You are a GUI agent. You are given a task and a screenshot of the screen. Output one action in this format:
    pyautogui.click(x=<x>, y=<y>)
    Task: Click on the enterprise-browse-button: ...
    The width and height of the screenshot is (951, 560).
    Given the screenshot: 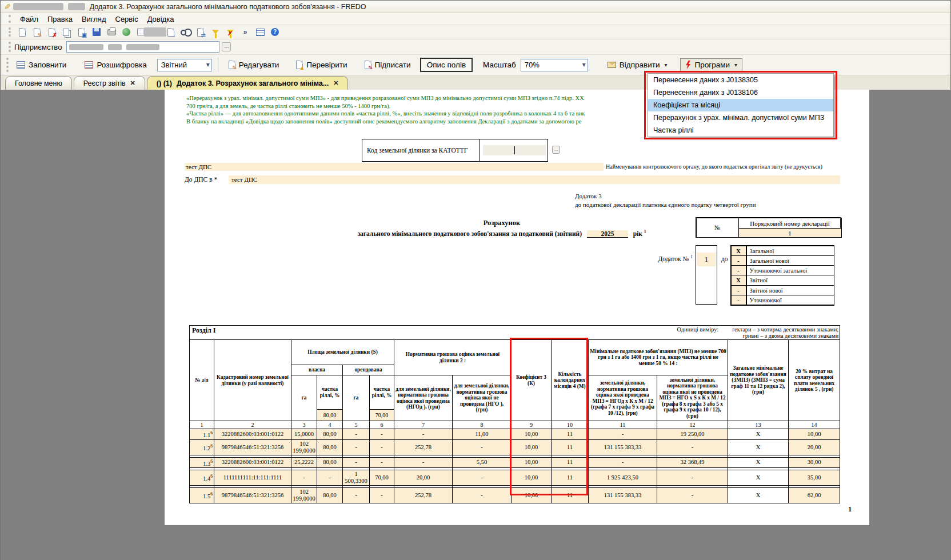 What is the action you would take?
    pyautogui.click(x=226, y=47)
    